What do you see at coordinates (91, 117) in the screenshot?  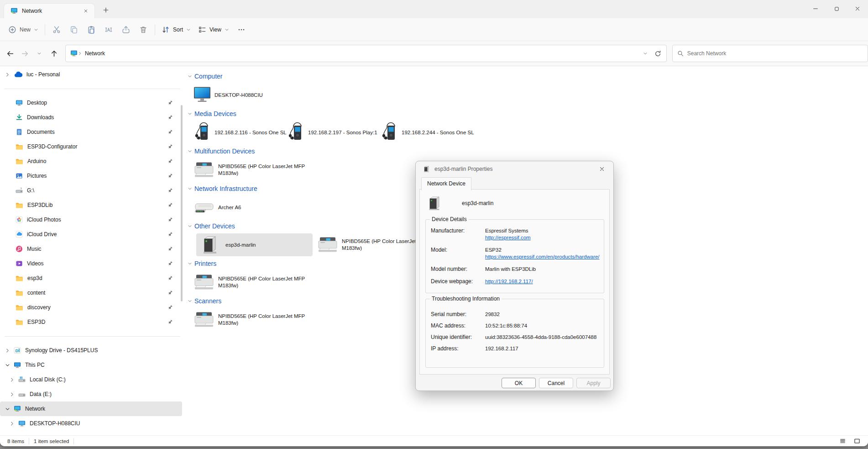 I see `sidebar-item-downloads: Downloads` at bounding box center [91, 117].